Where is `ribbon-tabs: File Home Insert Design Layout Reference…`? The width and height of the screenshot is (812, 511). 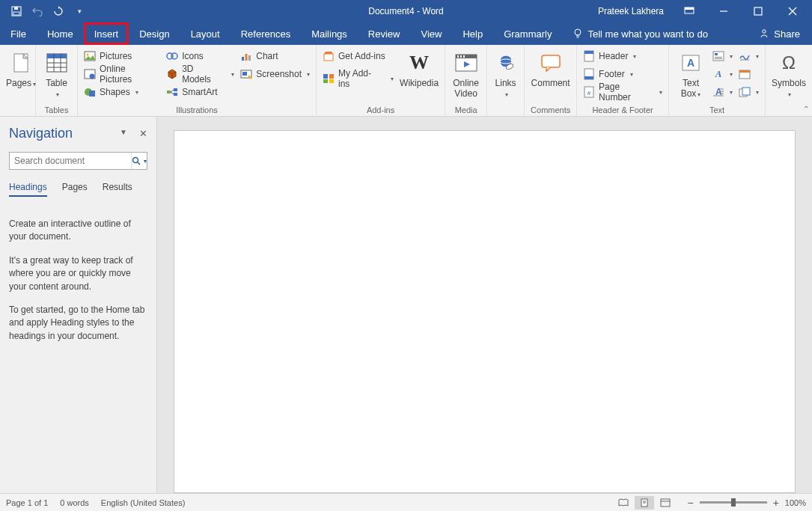
ribbon-tabs: File Home Insert Design Layout Reference… is located at coordinates (406, 34).